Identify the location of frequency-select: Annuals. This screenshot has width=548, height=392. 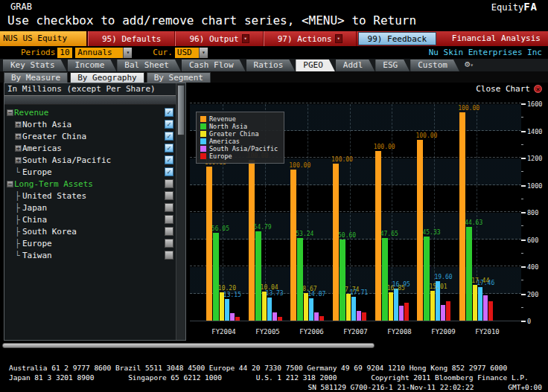
(99, 53).